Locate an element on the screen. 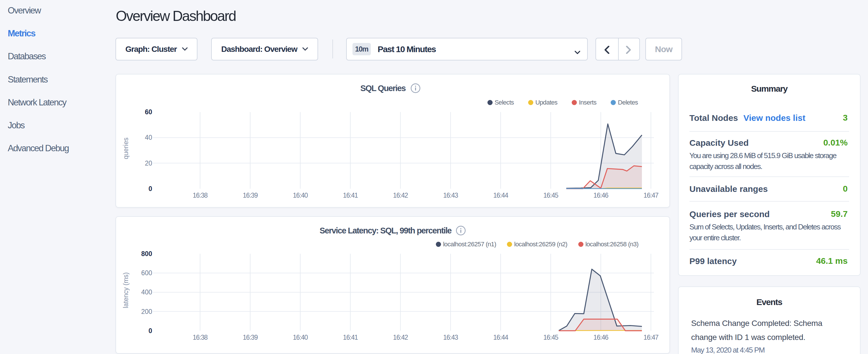 Image resolution: width=868 pixels, height=354 pixels. svg-text: latency (ms) is located at coordinates (126, 290).